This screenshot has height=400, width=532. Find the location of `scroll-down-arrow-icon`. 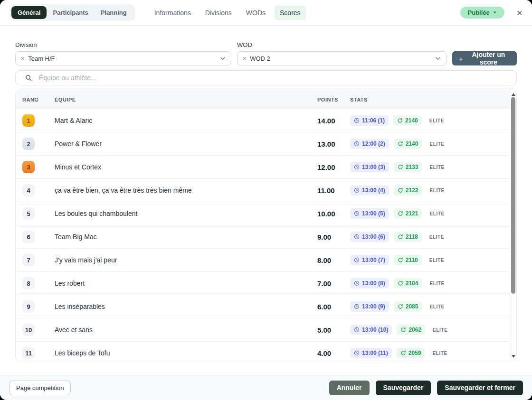

scroll-down-arrow-icon is located at coordinates (513, 356).